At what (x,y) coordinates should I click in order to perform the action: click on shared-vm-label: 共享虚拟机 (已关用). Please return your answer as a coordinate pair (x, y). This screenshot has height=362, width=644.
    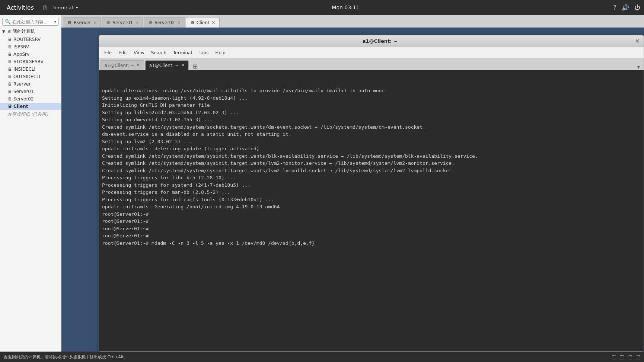
    Looking at the image, I should click on (28, 115).